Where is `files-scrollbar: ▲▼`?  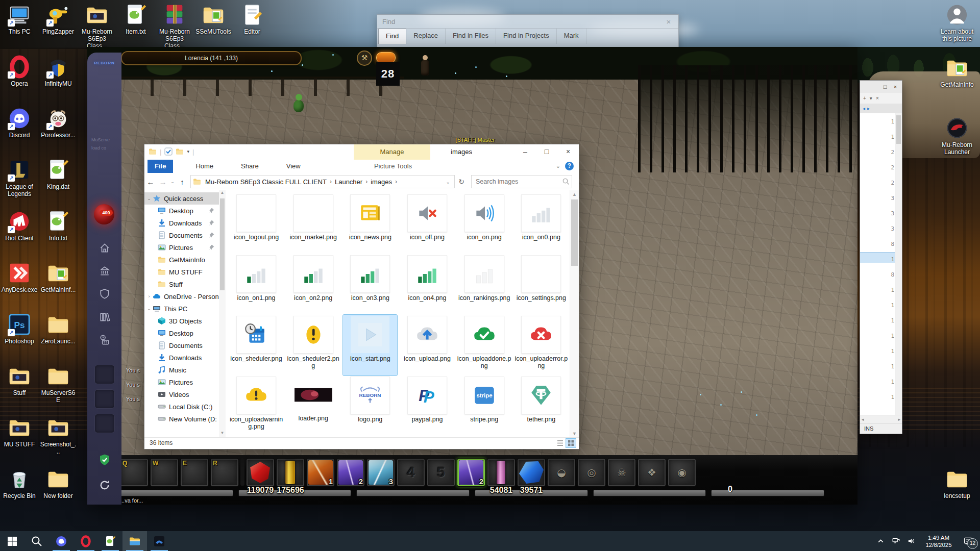 files-scrollbar: ▲▼ is located at coordinates (574, 314).